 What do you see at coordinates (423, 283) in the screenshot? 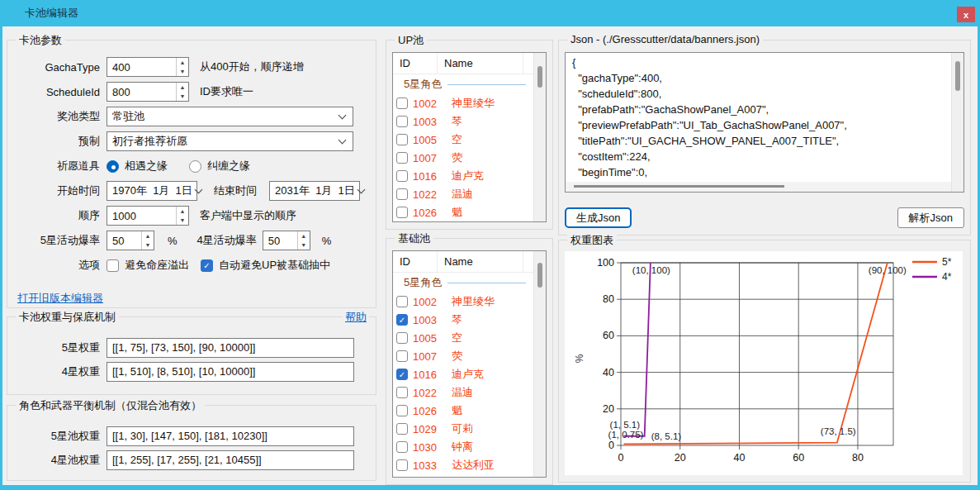
I see `group-header-label: 5星角色` at bounding box center [423, 283].